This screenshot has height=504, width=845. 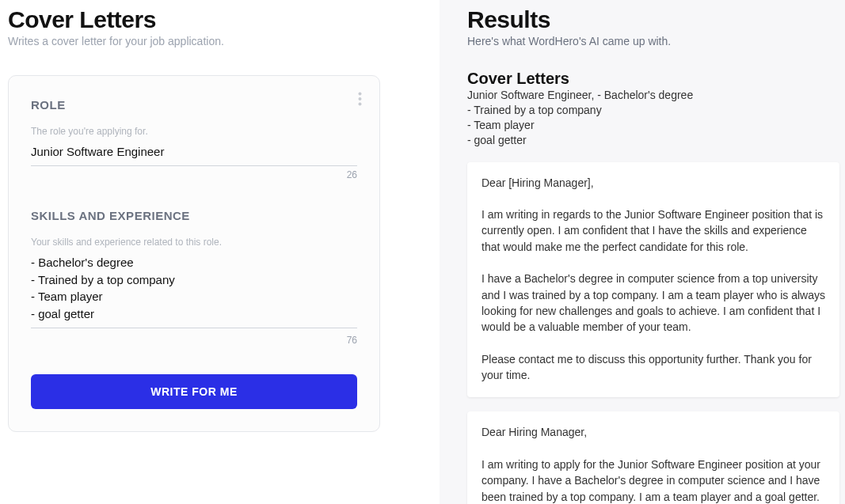 What do you see at coordinates (653, 109) in the screenshot?
I see `result-meta: Cover Letters Junior Software Engineer, …` at bounding box center [653, 109].